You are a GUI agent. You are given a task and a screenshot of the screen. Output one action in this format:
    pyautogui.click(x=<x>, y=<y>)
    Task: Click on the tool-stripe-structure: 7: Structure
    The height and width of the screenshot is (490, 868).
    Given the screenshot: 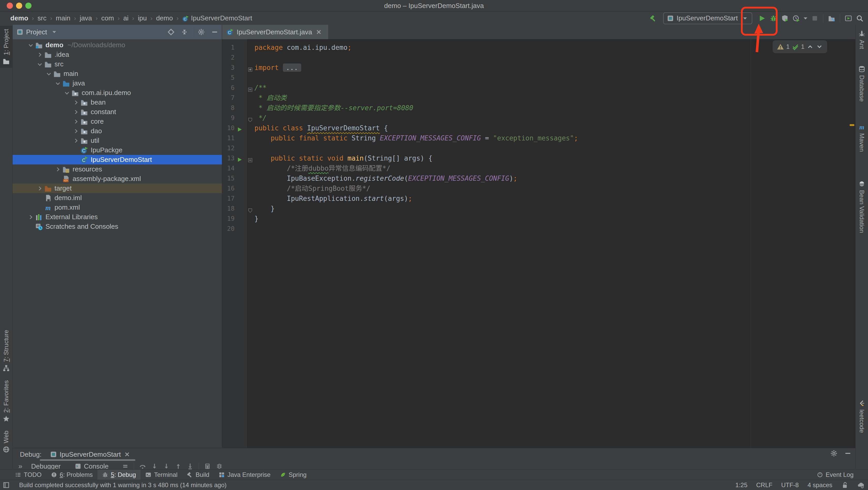 What is the action you would take?
    pyautogui.click(x=6, y=351)
    